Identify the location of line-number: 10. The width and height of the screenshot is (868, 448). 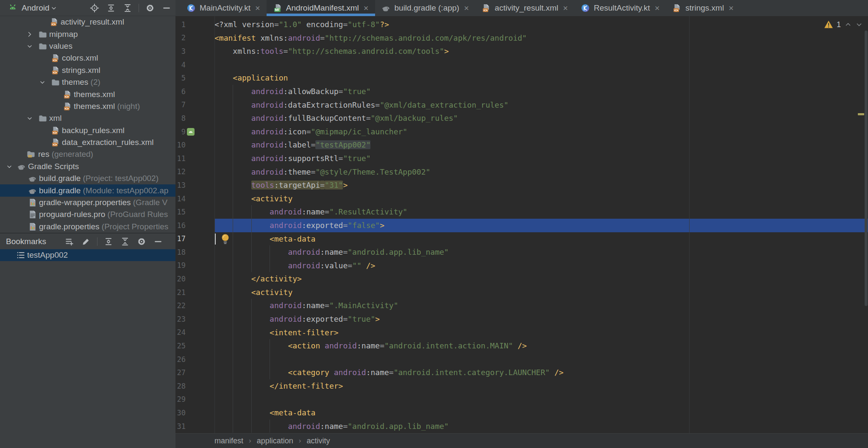
(181, 145).